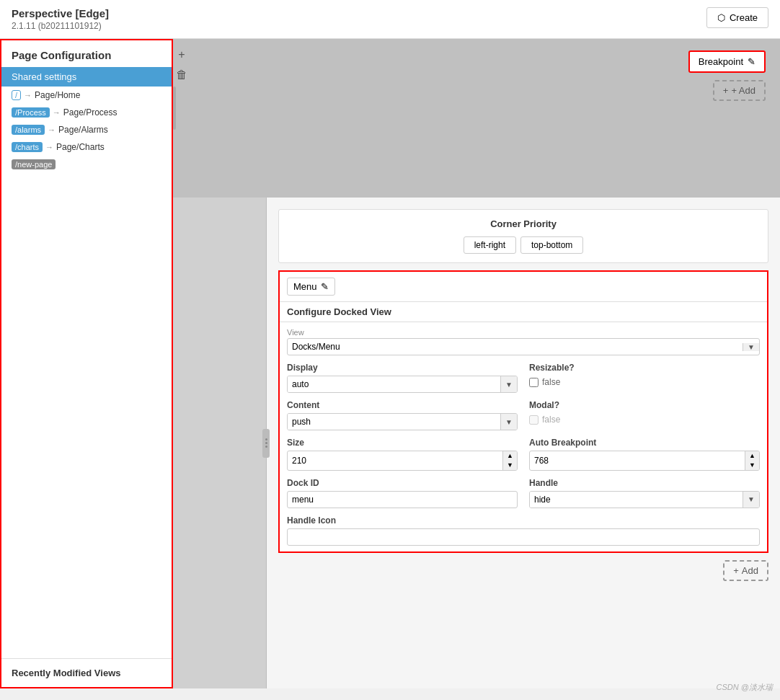  I want to click on display-group: Display auto flex none ▼, so click(402, 378).